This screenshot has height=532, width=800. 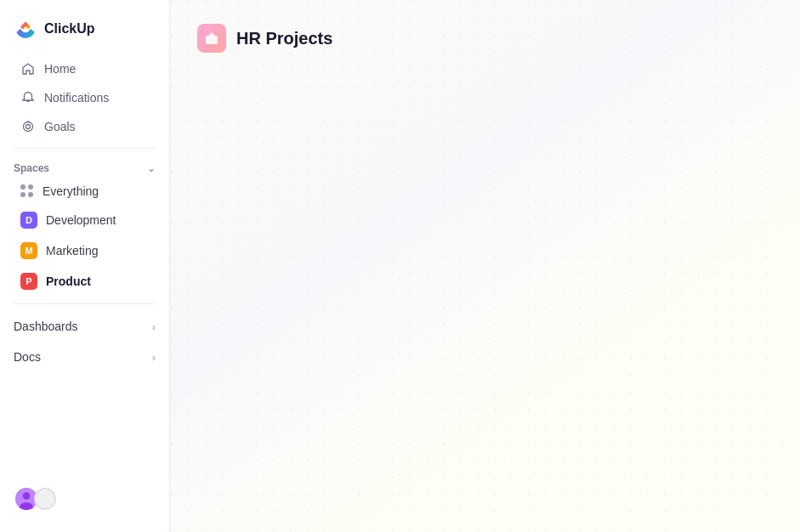 I want to click on development-badge: D, so click(x=29, y=220).